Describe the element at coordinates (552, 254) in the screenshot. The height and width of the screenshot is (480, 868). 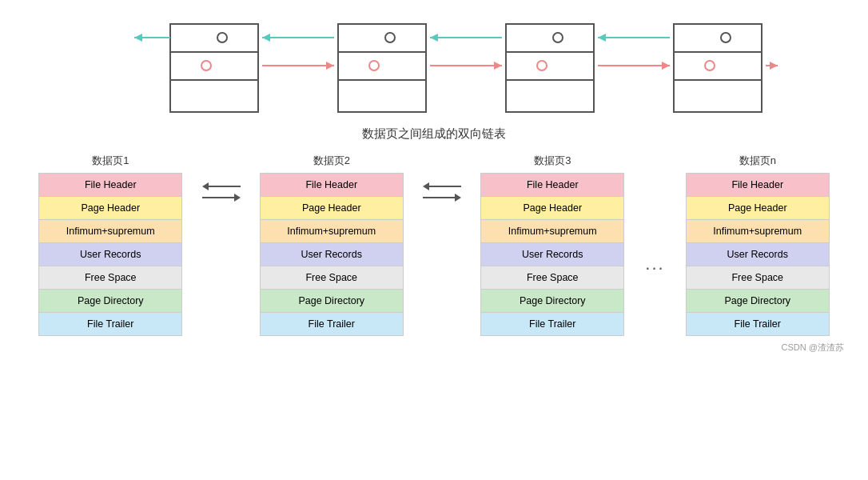
I see `page-struct-3: File HeaderPage HeaderInfimum+supremumUs…` at that location.